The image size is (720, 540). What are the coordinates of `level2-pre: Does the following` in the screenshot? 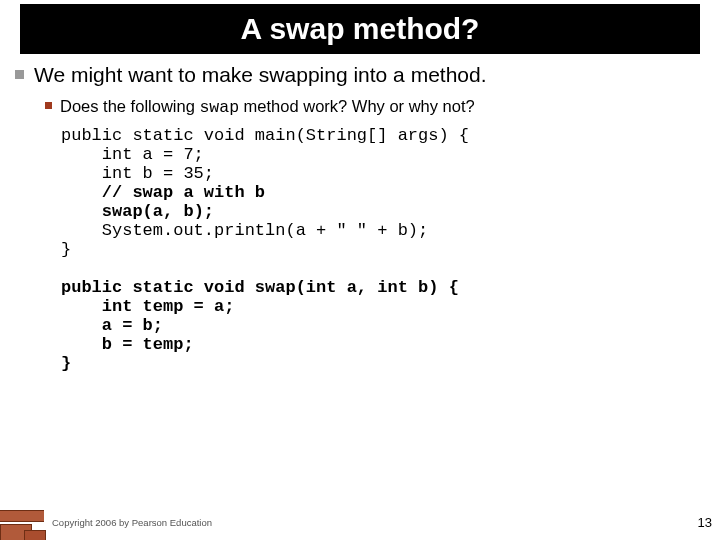 It's located at (130, 106).